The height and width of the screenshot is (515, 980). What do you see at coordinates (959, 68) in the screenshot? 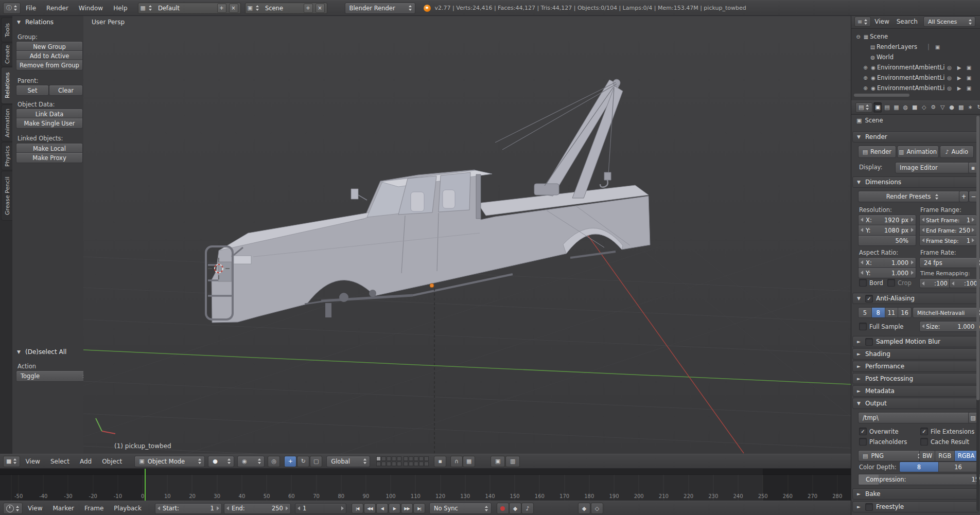
I see `selectable-icon: ▶` at bounding box center [959, 68].